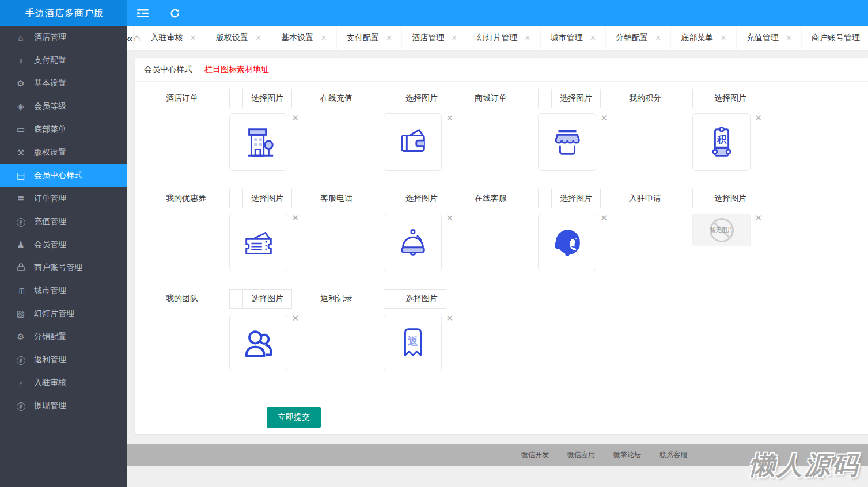  What do you see at coordinates (552, 130) in the screenshot?
I see `field-mall-order: 商城订单 选择图片` at bounding box center [552, 130].